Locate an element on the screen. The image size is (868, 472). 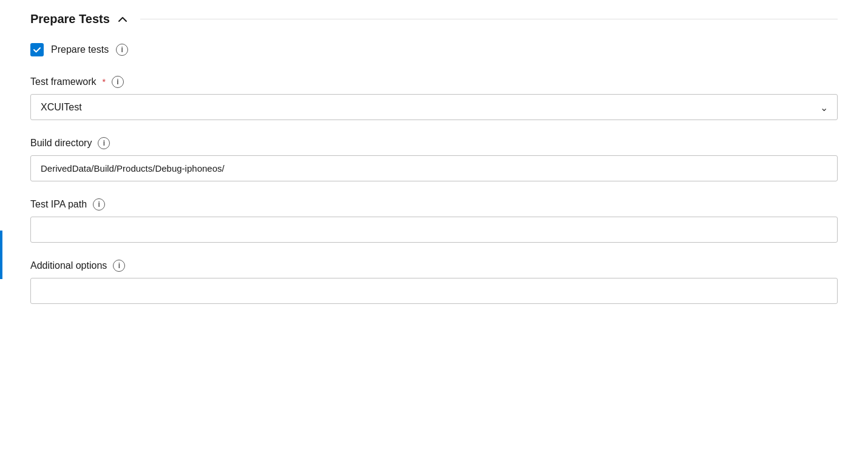
test-ipa-path-label: Test IPA path is located at coordinates (58, 204).